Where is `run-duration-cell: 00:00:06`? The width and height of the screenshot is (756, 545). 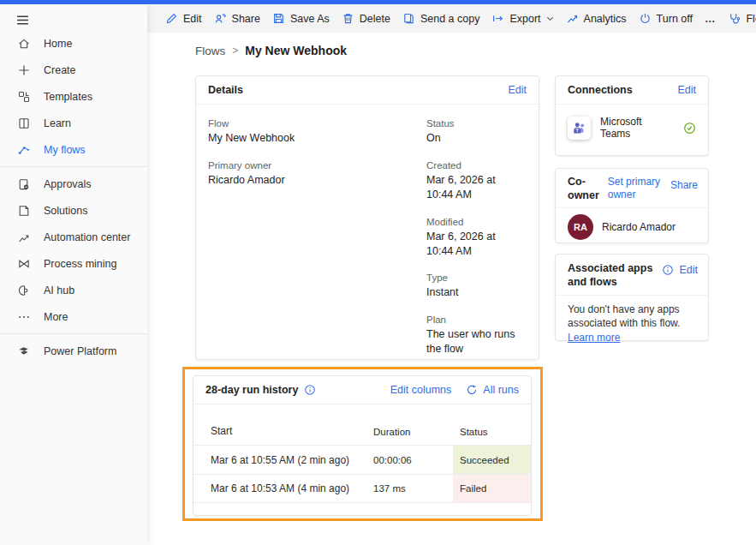 run-duration-cell: 00:00:06 is located at coordinates (413, 459).